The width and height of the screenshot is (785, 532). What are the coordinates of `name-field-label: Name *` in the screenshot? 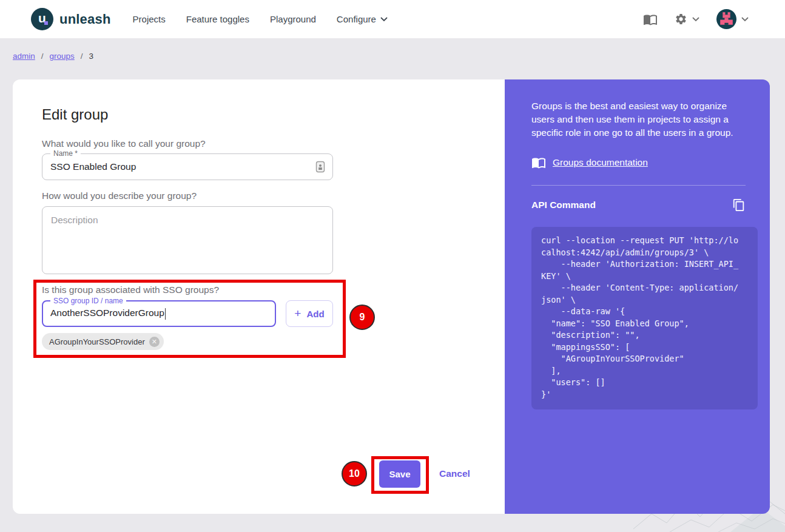 It's located at (66, 153).